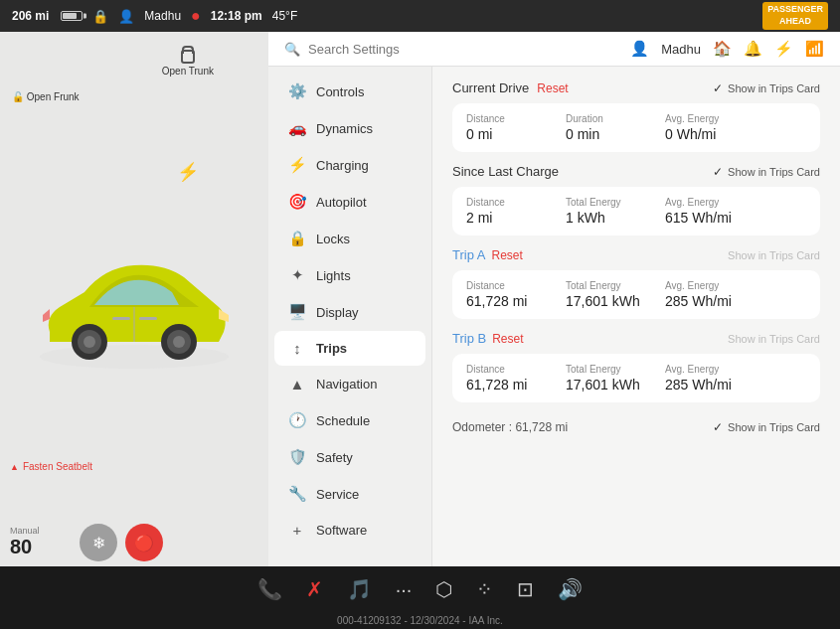 The width and height of the screenshot is (840, 629). Describe the element at coordinates (350, 165) in the screenshot. I see `sidebar-item-charging: ⚡ Charging` at that location.